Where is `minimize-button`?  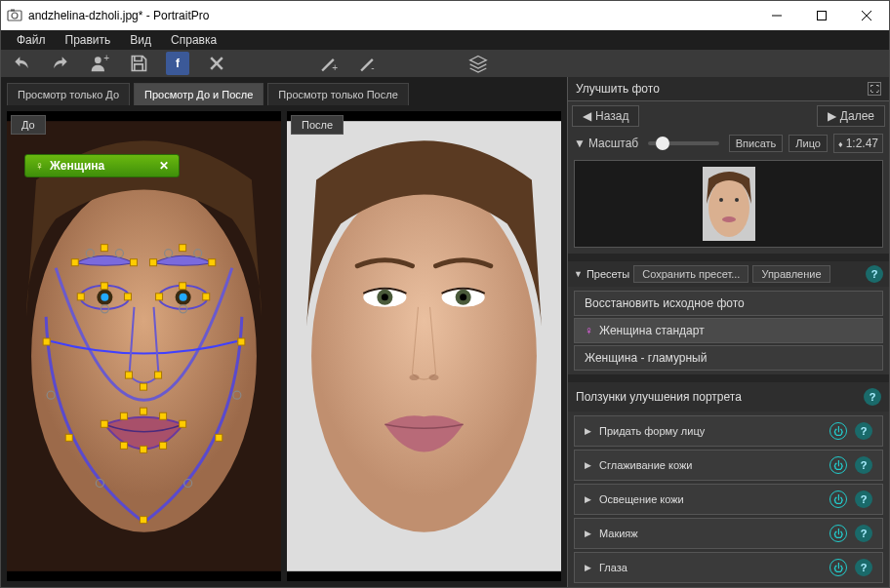 minimize-button is located at coordinates (777, 16).